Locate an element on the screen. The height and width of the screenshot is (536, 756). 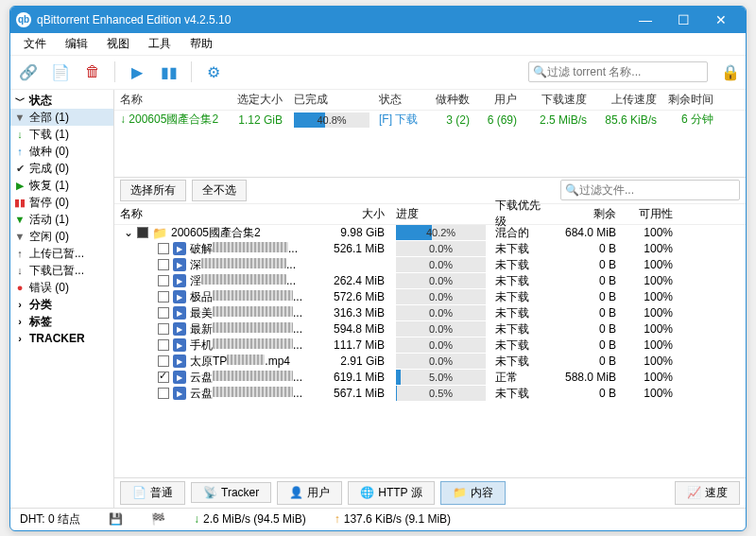
file-row: ▶ 淫.... 262.4 MiB 0.0% 未下载 0 B 100% is located at coordinates (430, 282).